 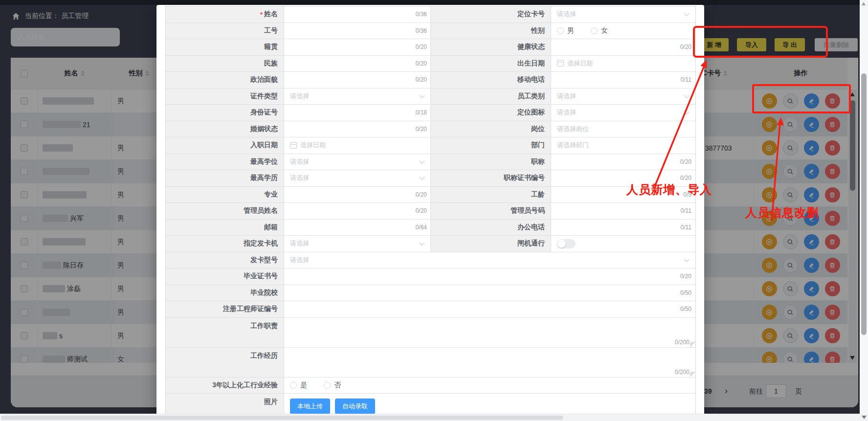 I want to click on field-admin-no-input: 0/11, so click(x=623, y=211).